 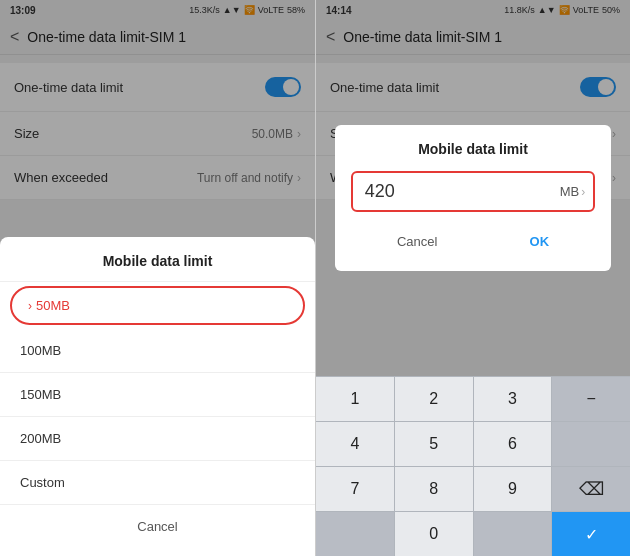 I want to click on left-dialog-item-1: 100MB, so click(x=158, y=351).